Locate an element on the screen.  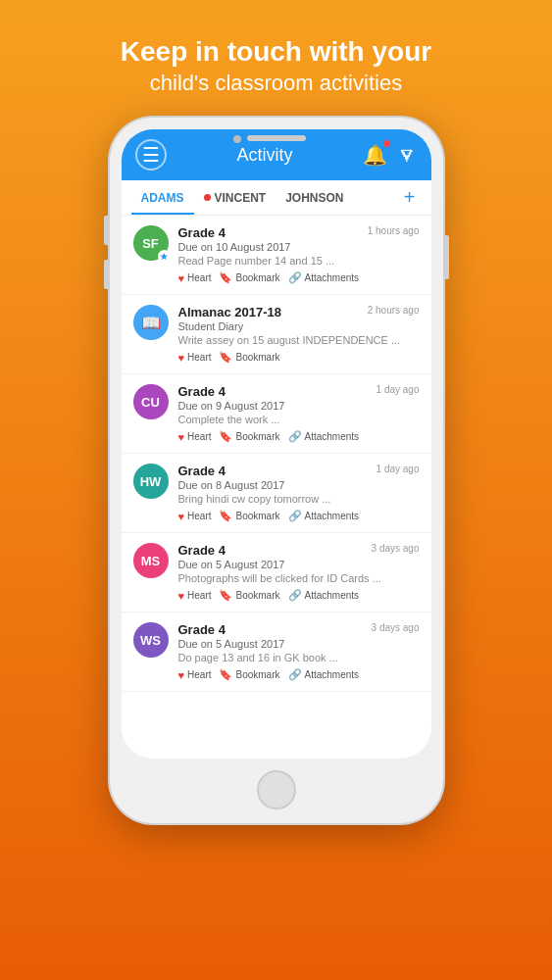
item-body: Grade 4 1 day ago Due on 9 August 2017 C… is located at coordinates (299, 414).